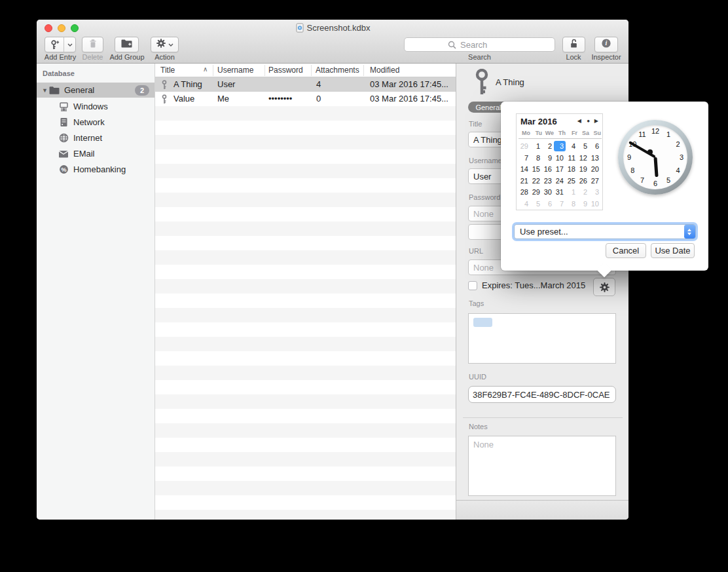 The image size is (728, 572). I want to click on calendar-day: 18, so click(572, 169).